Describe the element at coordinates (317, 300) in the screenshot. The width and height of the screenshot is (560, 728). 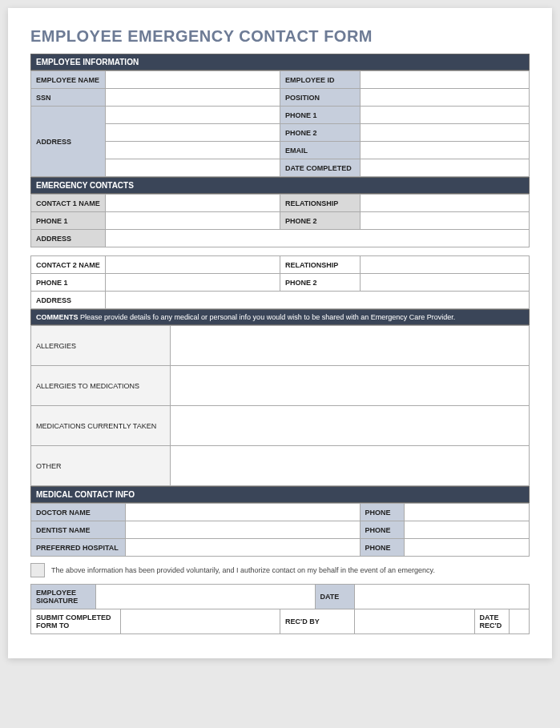
I see `contact2-address-input` at that location.